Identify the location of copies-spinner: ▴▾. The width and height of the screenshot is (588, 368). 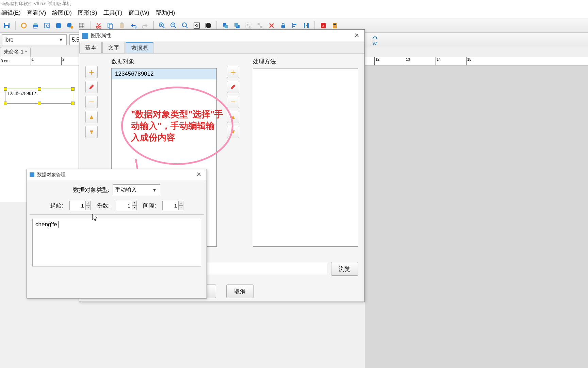
(126, 205).